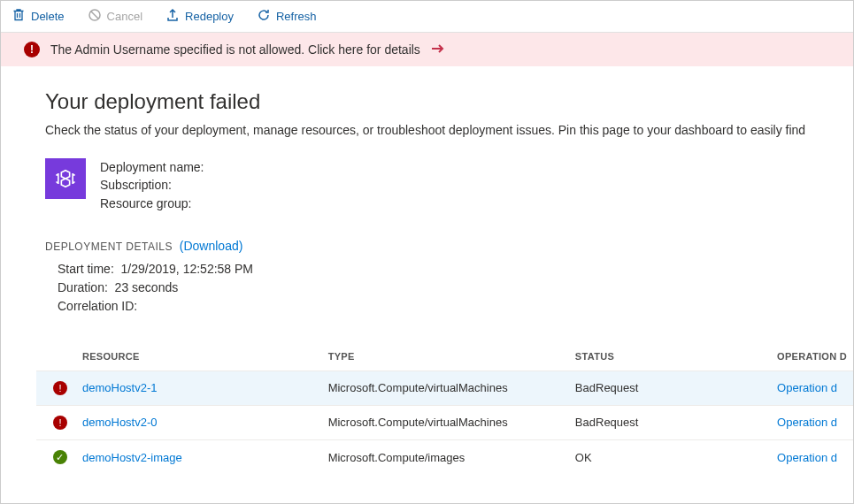 This screenshot has height=504, width=854. What do you see at coordinates (264, 16) in the screenshot?
I see `refresh-icon` at bounding box center [264, 16].